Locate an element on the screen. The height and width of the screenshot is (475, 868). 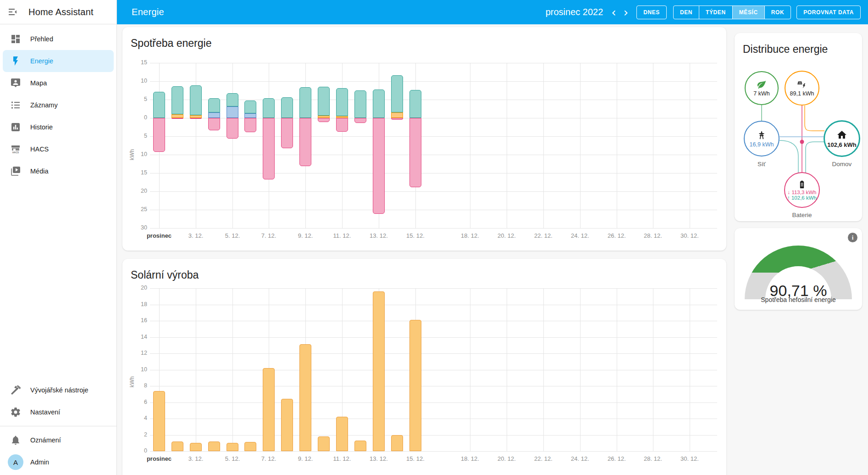
chart-title: Spotřeba energie is located at coordinates (425, 39).